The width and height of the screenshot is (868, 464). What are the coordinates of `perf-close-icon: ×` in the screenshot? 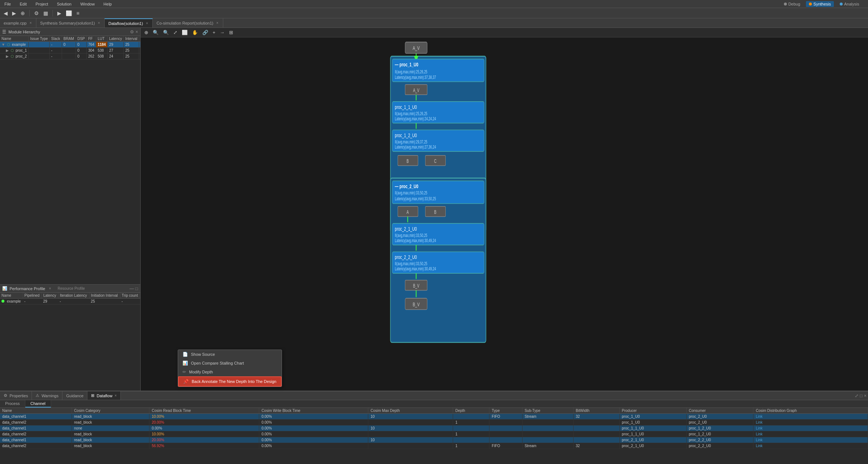 It's located at (50, 288).